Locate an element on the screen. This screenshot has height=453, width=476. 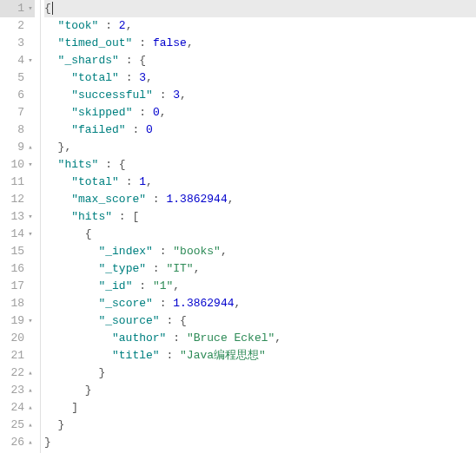
code-line: "max_score" : 1.3862944, is located at coordinates (261, 200).